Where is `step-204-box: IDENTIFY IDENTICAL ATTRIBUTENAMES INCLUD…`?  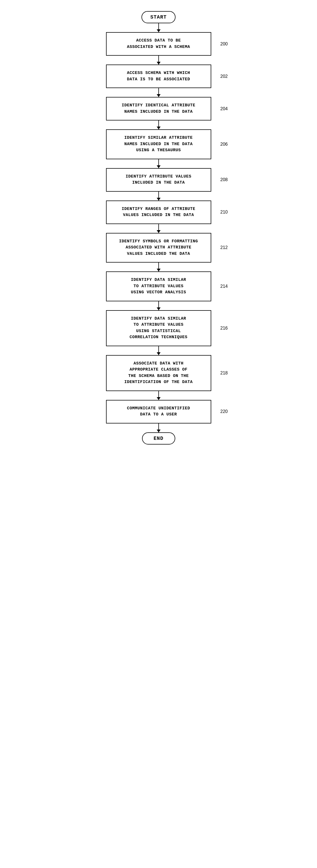 step-204-box: IDENTIFY IDENTICAL ATTRIBUTENAMES INCLUD… is located at coordinates (159, 109).